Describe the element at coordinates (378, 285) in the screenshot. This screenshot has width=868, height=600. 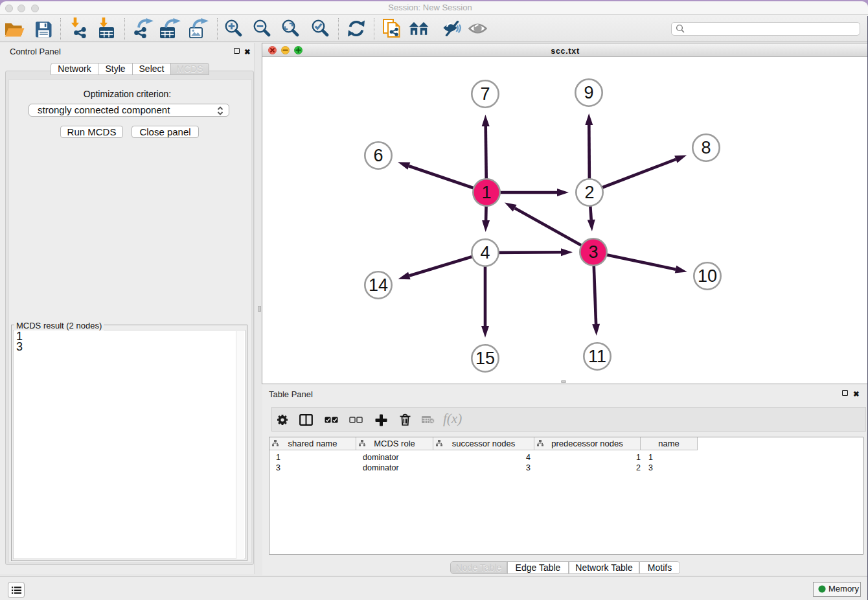
I see `svg-text: 14` at that location.